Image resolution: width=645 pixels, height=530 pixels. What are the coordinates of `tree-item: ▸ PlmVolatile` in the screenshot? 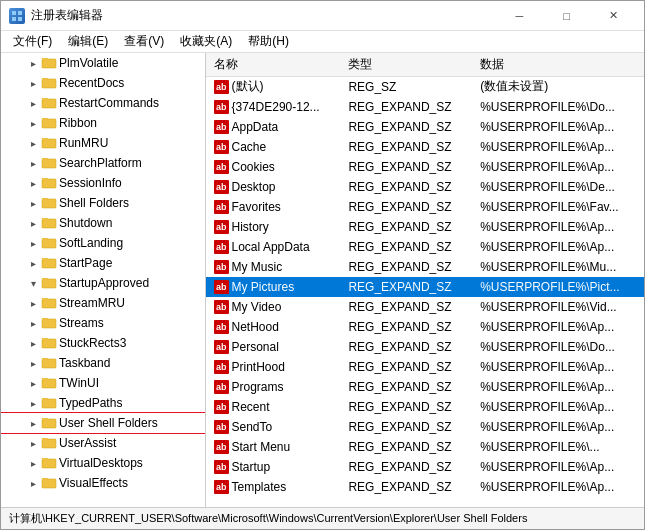 It's located at (103, 63).